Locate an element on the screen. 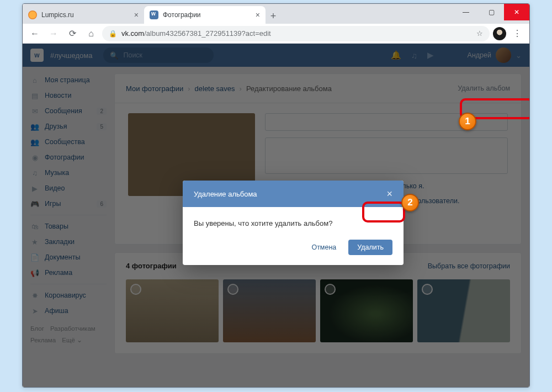 This screenshot has height=392, width=552. url-domain: vk.com is located at coordinates (132, 33).